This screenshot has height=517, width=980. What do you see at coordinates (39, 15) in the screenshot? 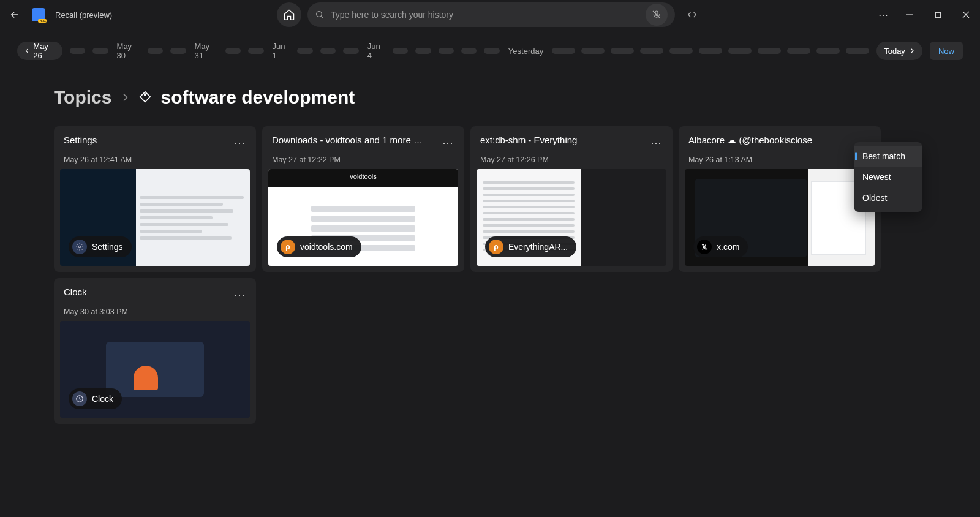
I see `app-icon` at bounding box center [39, 15].